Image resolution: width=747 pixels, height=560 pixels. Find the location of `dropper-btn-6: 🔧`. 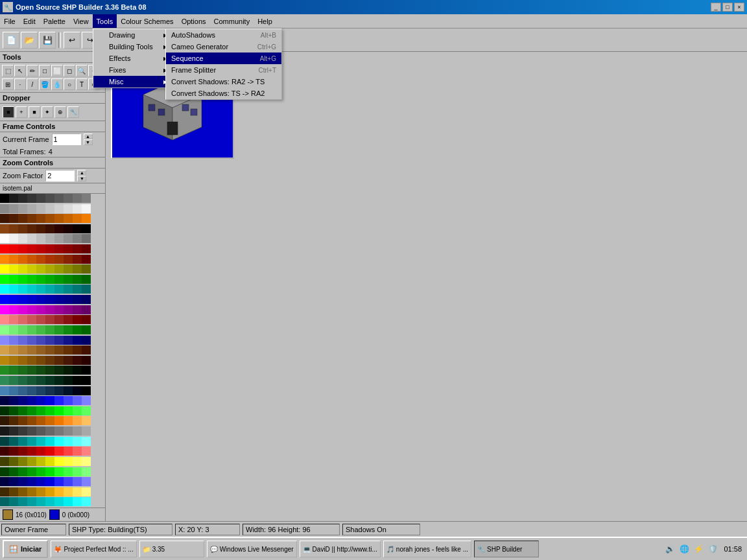

dropper-btn-6: 🔧 is located at coordinates (73, 112).